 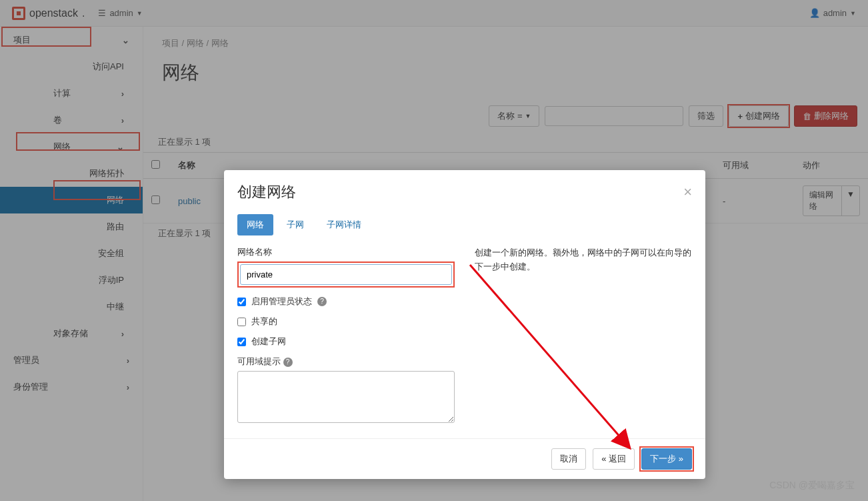 What do you see at coordinates (346, 275) in the screenshot?
I see `network-name-input` at bounding box center [346, 275].